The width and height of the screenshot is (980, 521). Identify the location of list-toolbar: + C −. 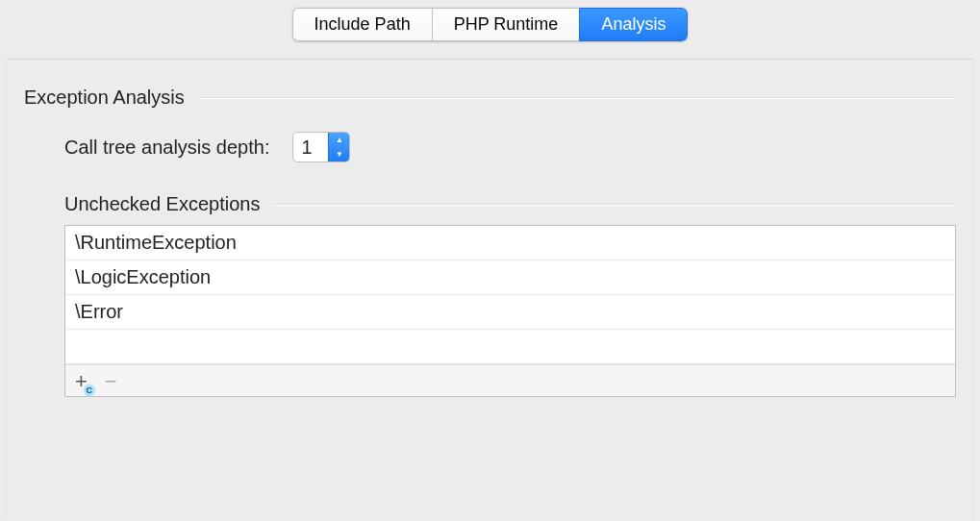
(510, 381).